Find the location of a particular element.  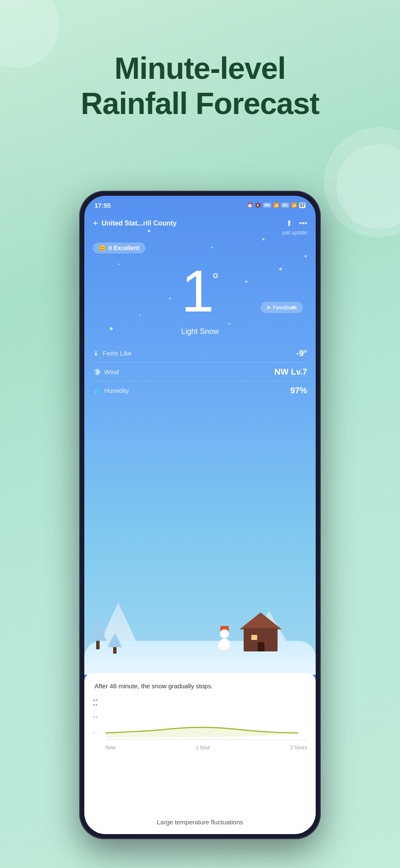

rainfall-chart: ●●●● ●● ● is located at coordinates (200, 723).